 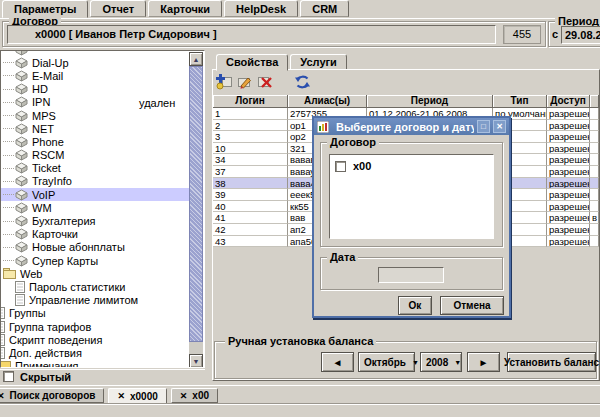 What do you see at coordinates (56, 340) in the screenshot?
I see `tree-item-label: Скрипт поведения` at bounding box center [56, 340].